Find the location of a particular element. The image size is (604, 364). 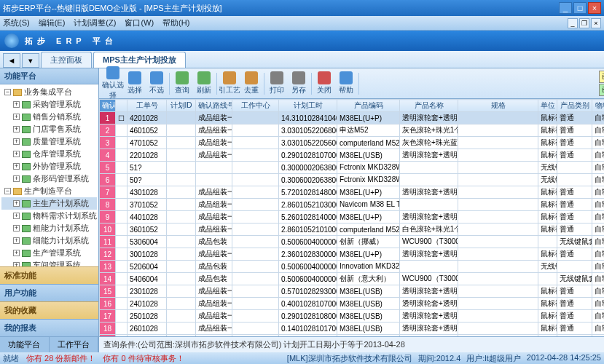

table-row: 42201028成品组装一部0.2901028107000000M38EL(US… is located at coordinates (353, 156).